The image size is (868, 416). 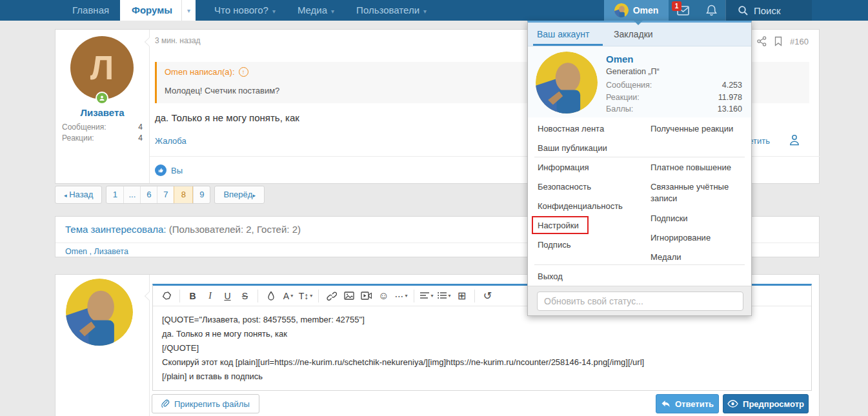 What do you see at coordinates (391, 10) in the screenshot?
I see `nav-item-members: Пользователи▾` at bounding box center [391, 10].